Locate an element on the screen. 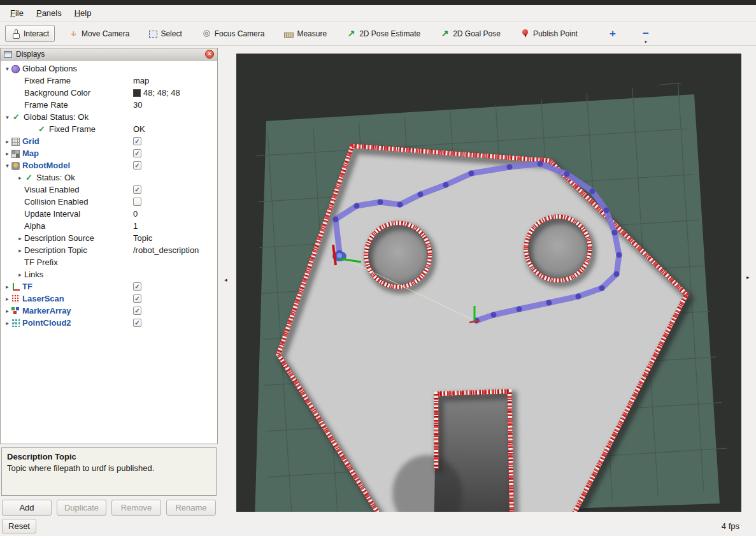 The height and width of the screenshot is (536, 756). menu-help: Help is located at coordinates (83, 13).